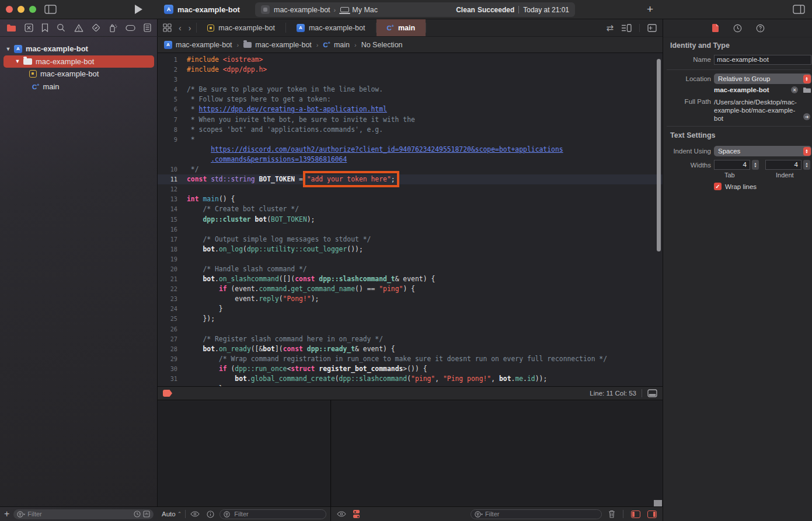 This screenshot has width=812, height=521. I want to click on code-line: 13int main() {, so click(410, 200).